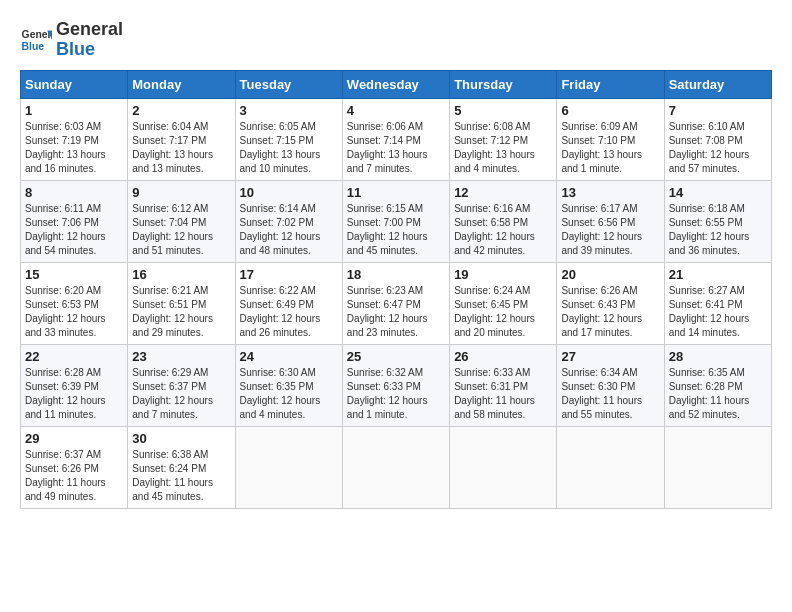  I want to click on day-number: 28, so click(718, 356).